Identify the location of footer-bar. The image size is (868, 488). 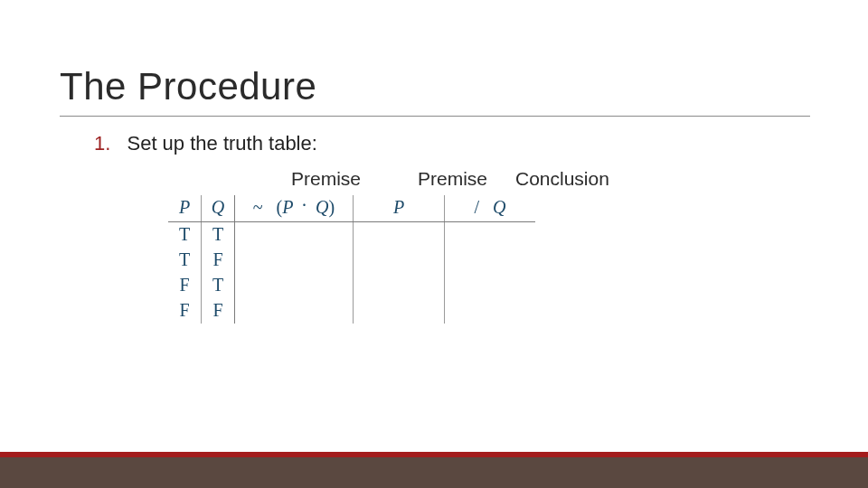
(434, 473).